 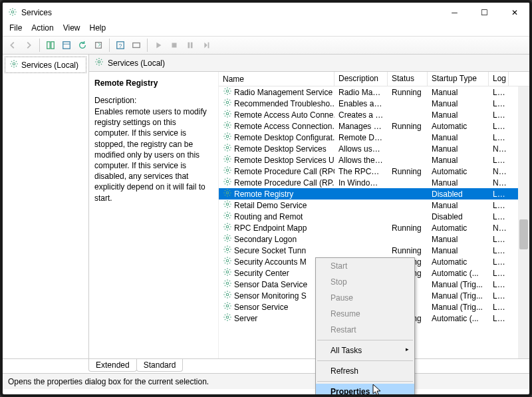 What do you see at coordinates (285, 115) in the screenshot?
I see `cell-name: Remote Access Auto Conne...` at bounding box center [285, 115].